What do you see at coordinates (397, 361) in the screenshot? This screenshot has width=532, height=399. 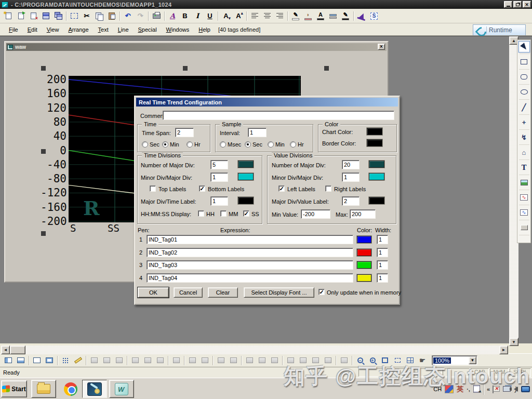 I see `zoom-selection-button` at bounding box center [397, 361].